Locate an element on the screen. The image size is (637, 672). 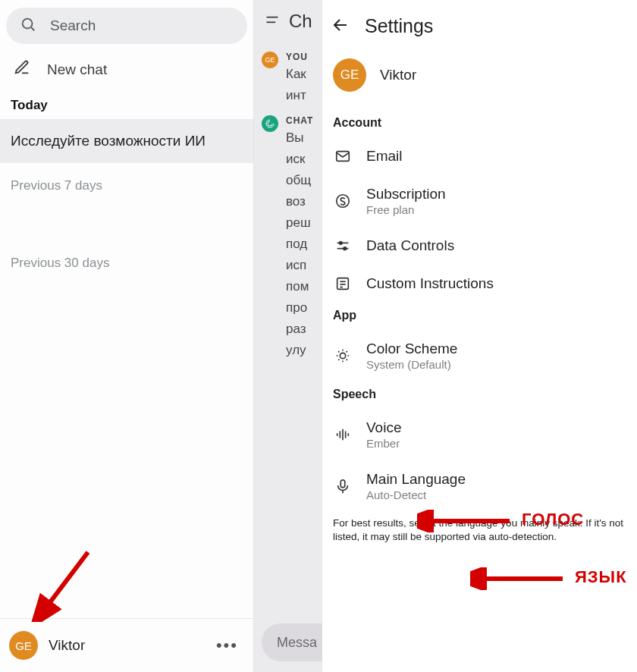
menu-icon is located at coordinates (272, 21).